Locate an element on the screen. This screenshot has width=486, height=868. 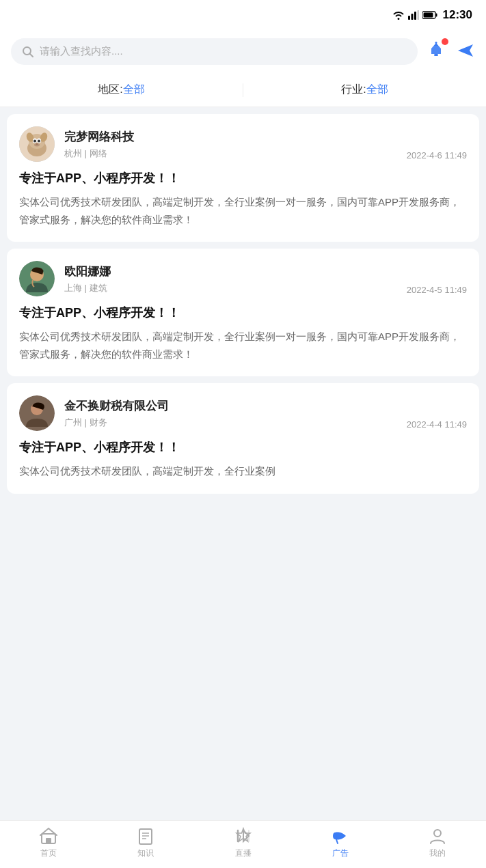
company-name: 完梦网络科技 is located at coordinates (231, 137).